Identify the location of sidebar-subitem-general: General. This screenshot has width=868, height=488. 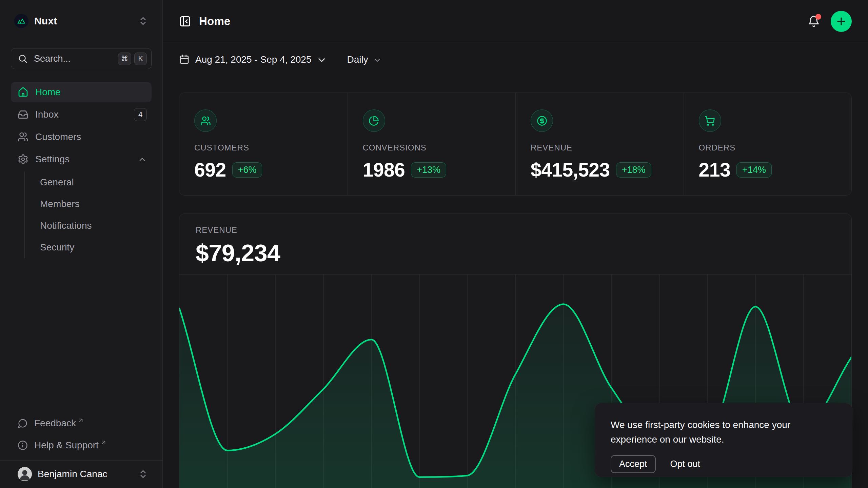
(94, 182).